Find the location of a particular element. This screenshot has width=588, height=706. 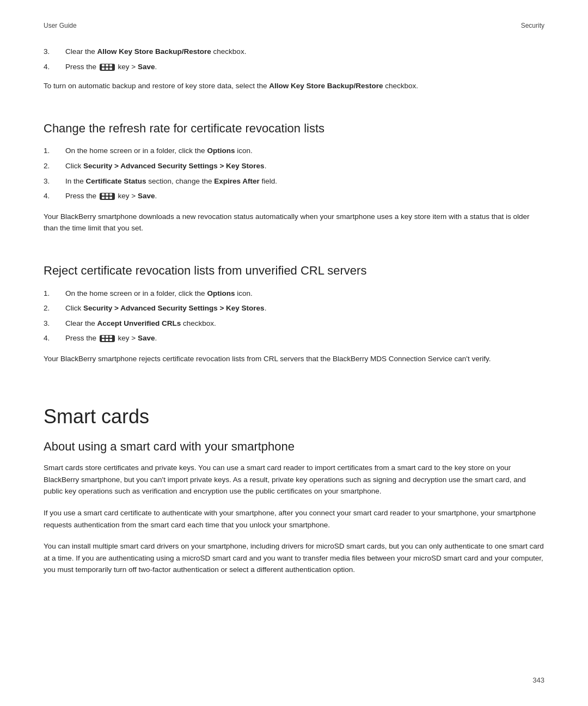

list-content: Clear the Accept Unverified CRLs checkbo… is located at coordinates (305, 324).